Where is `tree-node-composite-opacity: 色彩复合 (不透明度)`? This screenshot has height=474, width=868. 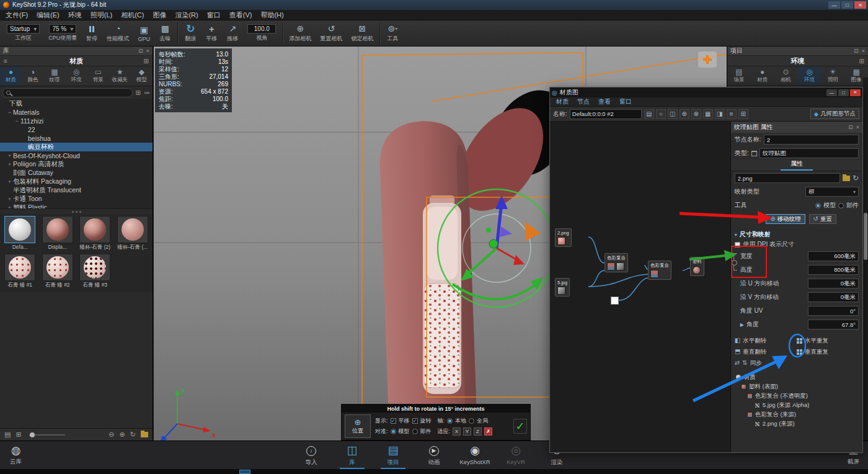
tree-node-composite-opacity: 色彩复合 (不透明度) is located at coordinates (797, 396).